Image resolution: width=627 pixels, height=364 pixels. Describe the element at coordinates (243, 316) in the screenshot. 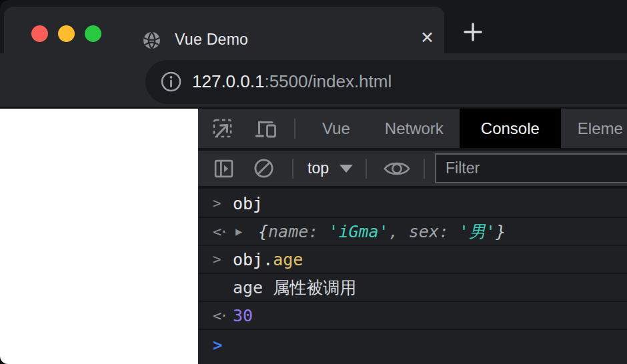

I see `result-number-value: 30` at that location.